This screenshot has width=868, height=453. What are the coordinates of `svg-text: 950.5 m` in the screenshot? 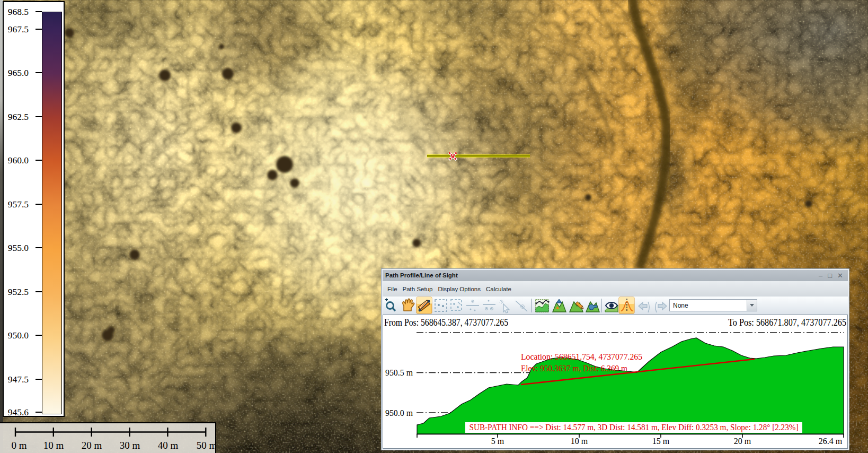 It's located at (400, 372).